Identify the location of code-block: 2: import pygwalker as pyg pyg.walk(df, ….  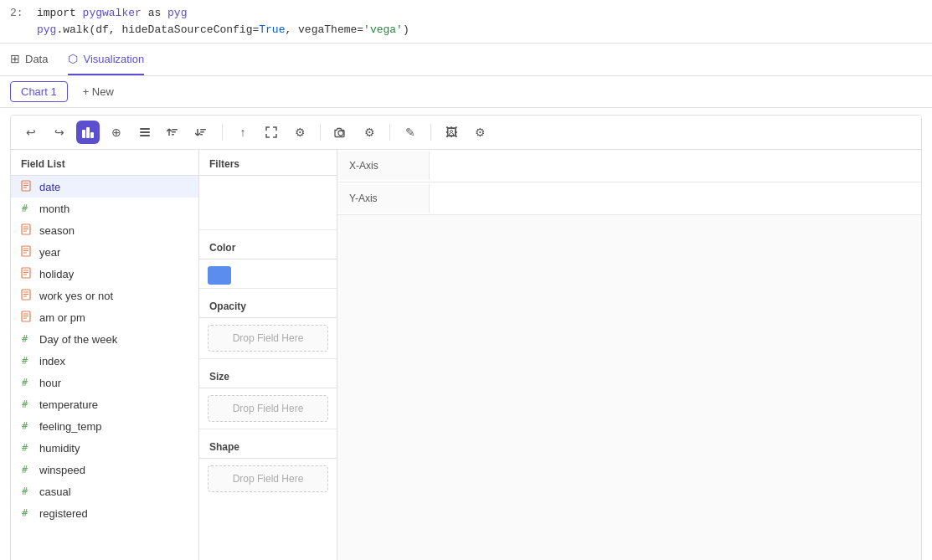
(466, 22).